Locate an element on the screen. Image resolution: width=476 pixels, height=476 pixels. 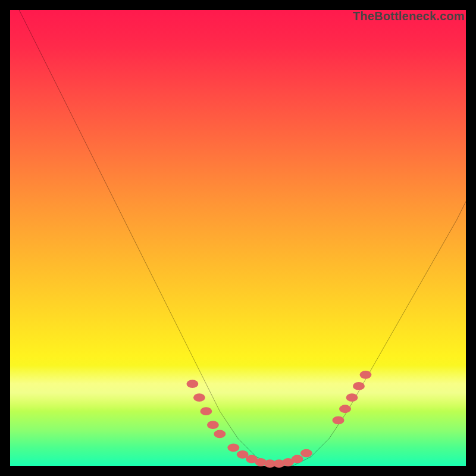
watermark-text: TheBottleneck.com is located at coordinates (409, 17).